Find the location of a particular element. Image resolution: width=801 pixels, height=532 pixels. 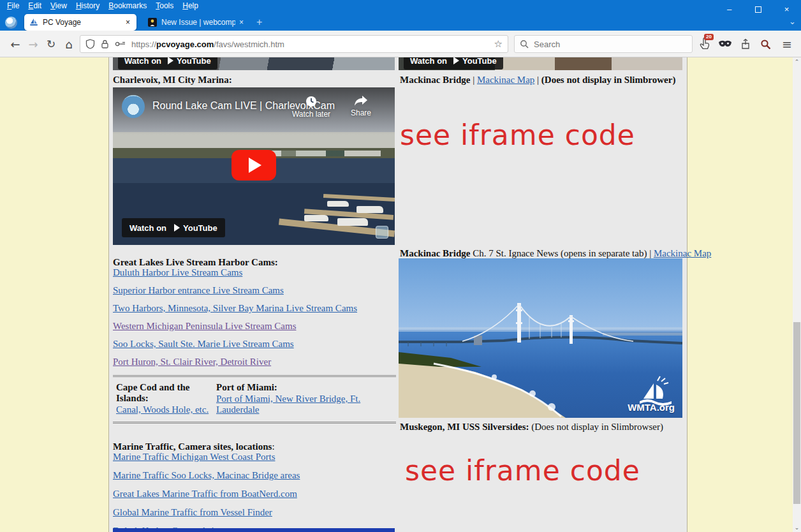

link-superior-harbor: Superior Harbor entrance Live Stream Cam… is located at coordinates (198, 290).